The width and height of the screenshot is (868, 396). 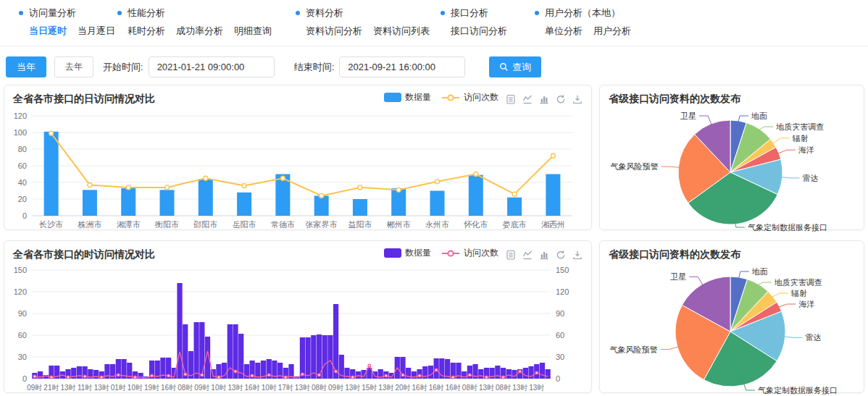 I want to click on svg-text: 永州市, so click(x=438, y=224).